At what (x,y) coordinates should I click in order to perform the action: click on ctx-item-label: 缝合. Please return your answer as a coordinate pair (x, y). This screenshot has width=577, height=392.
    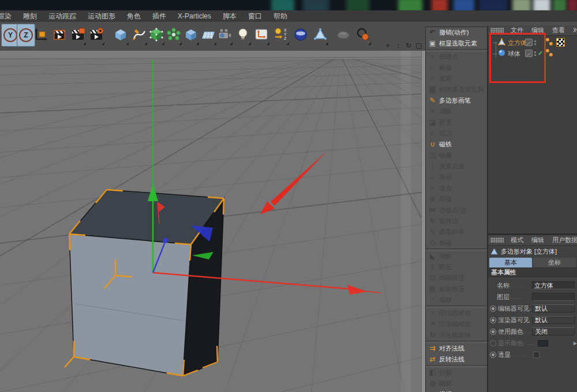
    Looking at the image, I should click on (445, 188).